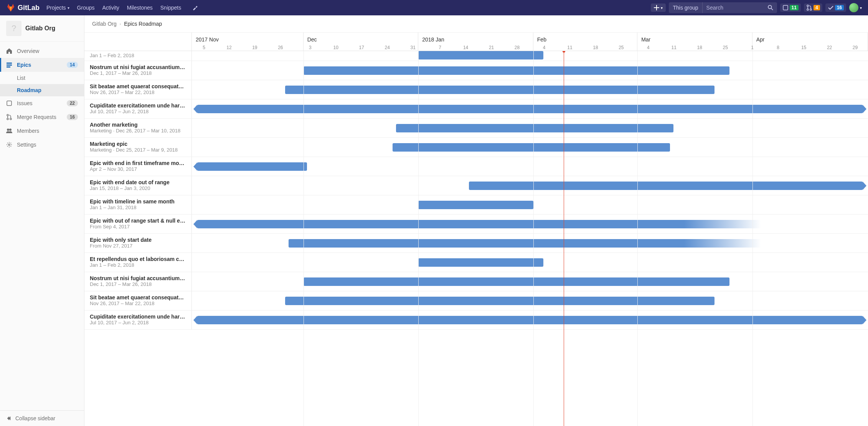 The image size is (868, 426). I want to click on brand-name: GitLab, so click(28, 8).